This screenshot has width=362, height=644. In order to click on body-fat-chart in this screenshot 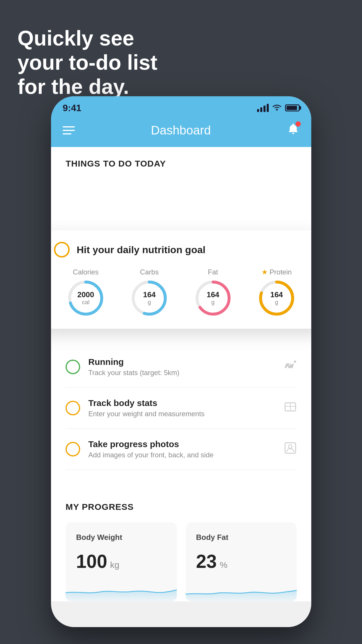, I will do `click(241, 590)`.